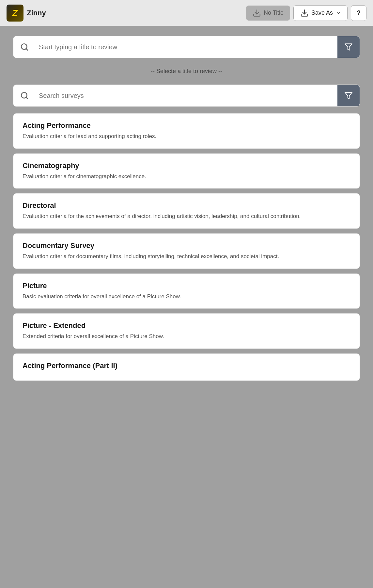 This screenshot has width=373, height=588. I want to click on title-search-bar, so click(187, 47).